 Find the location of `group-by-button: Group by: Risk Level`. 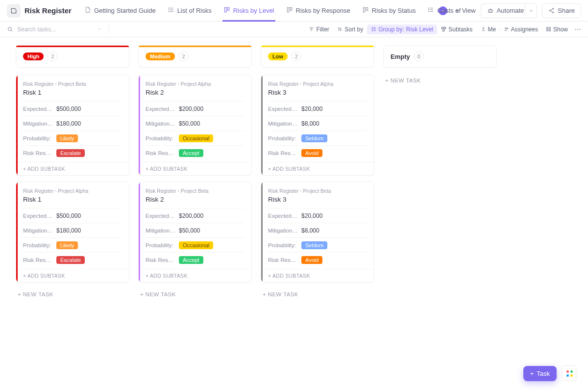

group-by-button: Group by: Risk Level is located at coordinates (402, 29).